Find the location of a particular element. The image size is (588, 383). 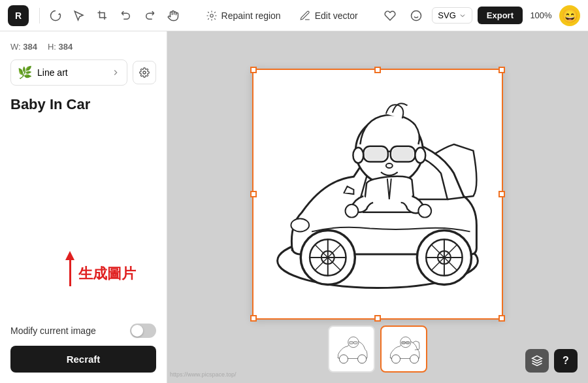

hand-tool-btn is located at coordinates (173, 16).